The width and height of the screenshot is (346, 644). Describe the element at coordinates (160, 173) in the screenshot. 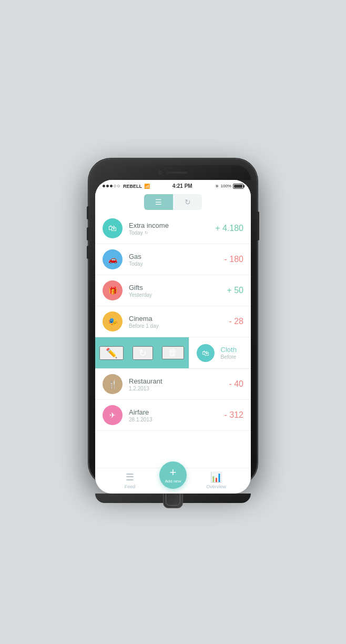

I see `camera` at that location.